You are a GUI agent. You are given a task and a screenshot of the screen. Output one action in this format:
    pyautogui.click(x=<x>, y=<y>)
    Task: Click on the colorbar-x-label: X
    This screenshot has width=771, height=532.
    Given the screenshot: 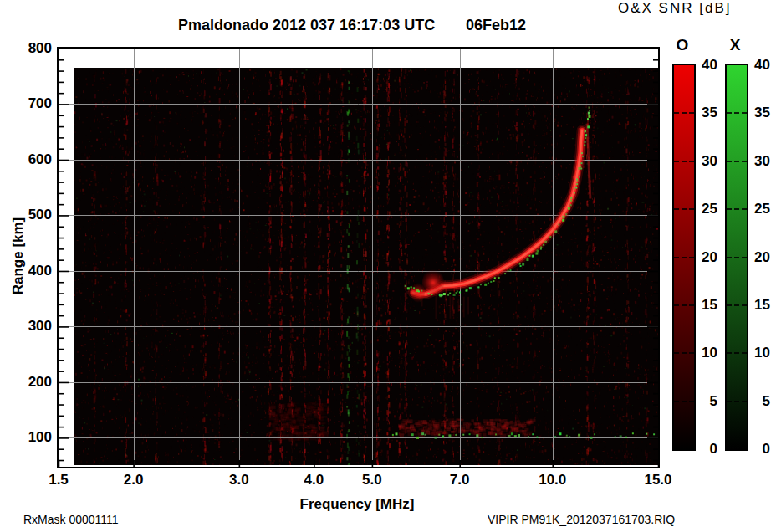 What is the action you would take?
    pyautogui.click(x=735, y=45)
    